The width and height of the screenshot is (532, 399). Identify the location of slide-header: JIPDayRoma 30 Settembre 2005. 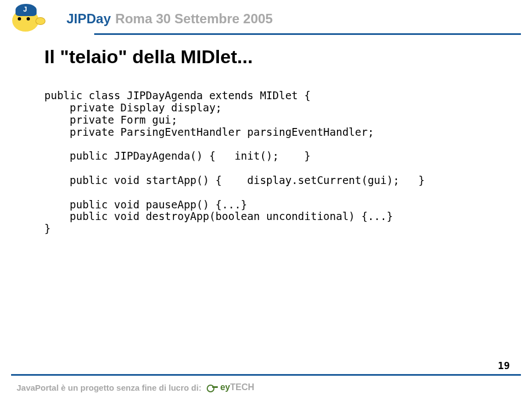
(266, 17).